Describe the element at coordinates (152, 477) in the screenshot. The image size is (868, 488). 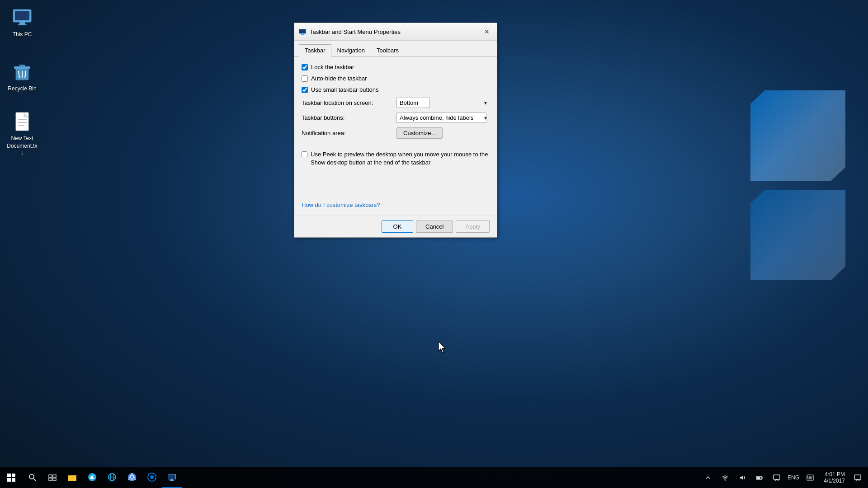
I see `cortana-icon` at that location.